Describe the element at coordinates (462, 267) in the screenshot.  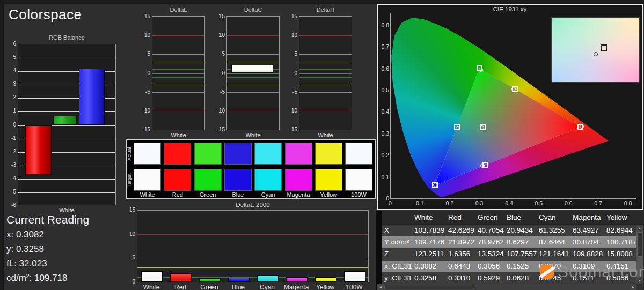
I see `table-cell: 0.6443` at that location.